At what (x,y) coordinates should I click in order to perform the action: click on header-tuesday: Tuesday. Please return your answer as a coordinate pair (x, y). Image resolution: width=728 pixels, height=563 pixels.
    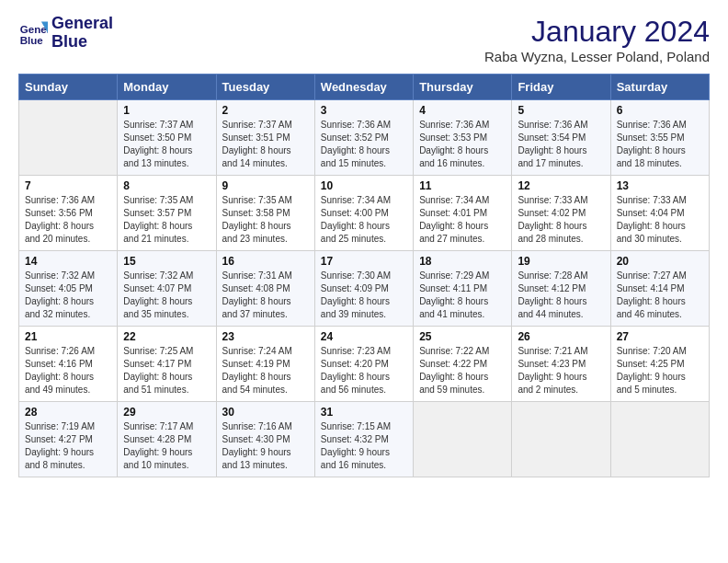
    Looking at the image, I should click on (265, 87).